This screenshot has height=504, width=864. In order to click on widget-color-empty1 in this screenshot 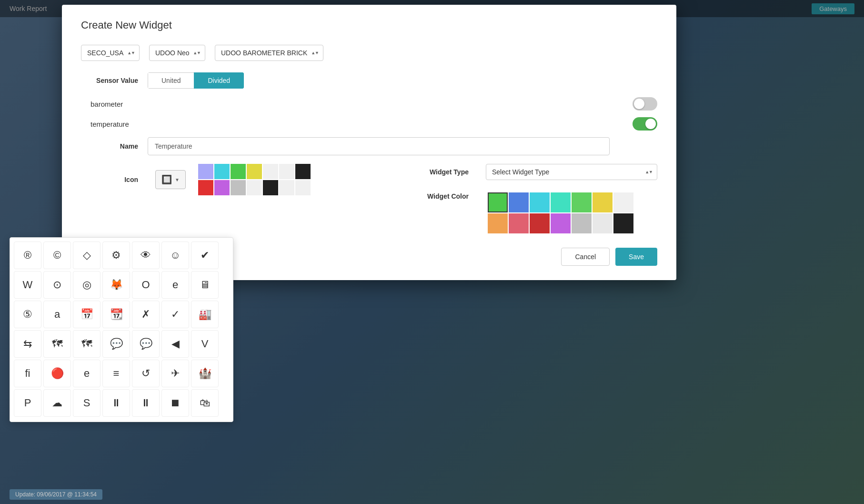, I will do `click(623, 202)`.